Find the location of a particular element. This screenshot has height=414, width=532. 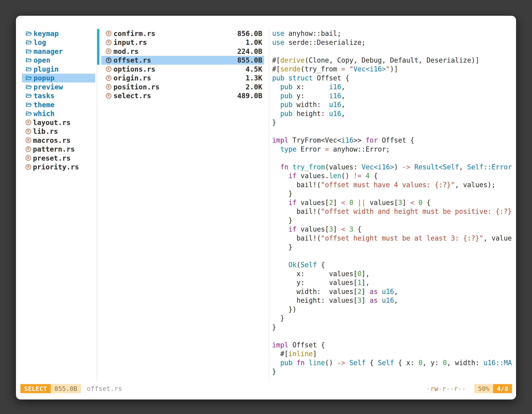

file-item-offset-rs: Roffset.rs855.0B is located at coordinates (183, 60).